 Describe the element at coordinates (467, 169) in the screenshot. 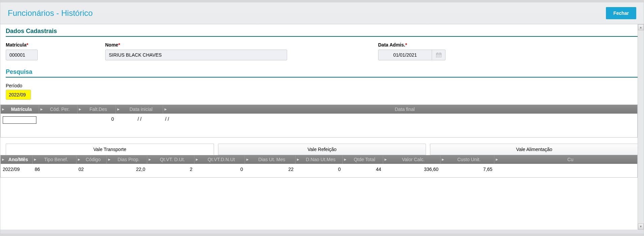

I see `grid2-cell-custounit: 7,65` at that location.